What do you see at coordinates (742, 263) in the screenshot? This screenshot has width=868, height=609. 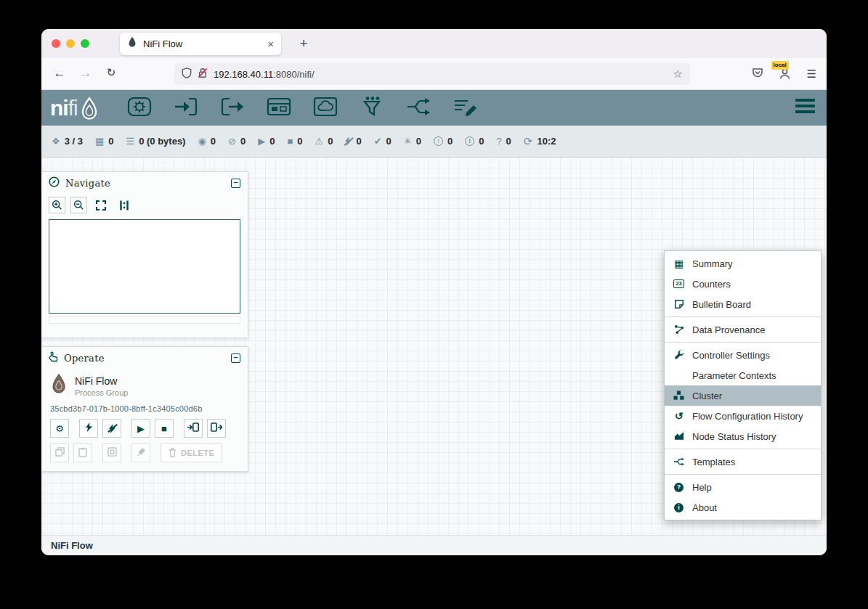 I see `menu-item-summary: ▦Summary` at bounding box center [742, 263].